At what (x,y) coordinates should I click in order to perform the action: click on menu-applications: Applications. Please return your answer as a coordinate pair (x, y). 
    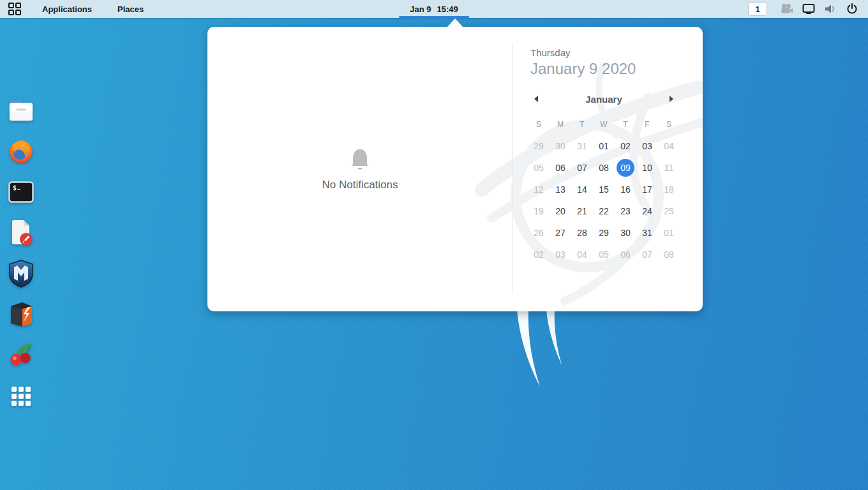
    Looking at the image, I should click on (67, 9).